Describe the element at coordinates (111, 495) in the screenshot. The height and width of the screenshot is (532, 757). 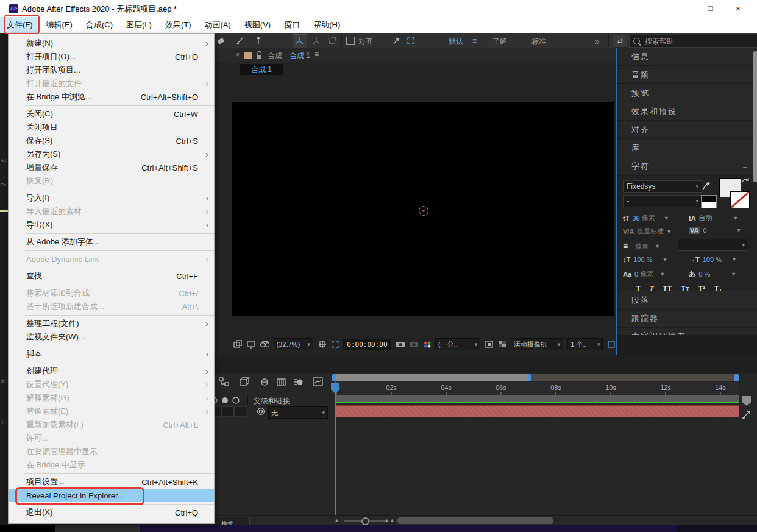
I see `file-menu-item: Reveal Project in Explorer...` at that location.